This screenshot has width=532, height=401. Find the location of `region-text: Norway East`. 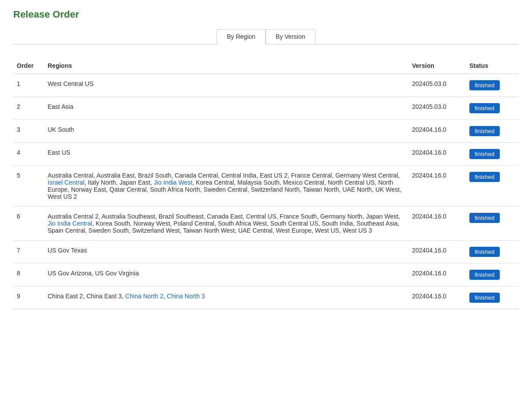

region-text: Norway East is located at coordinates (88, 189).